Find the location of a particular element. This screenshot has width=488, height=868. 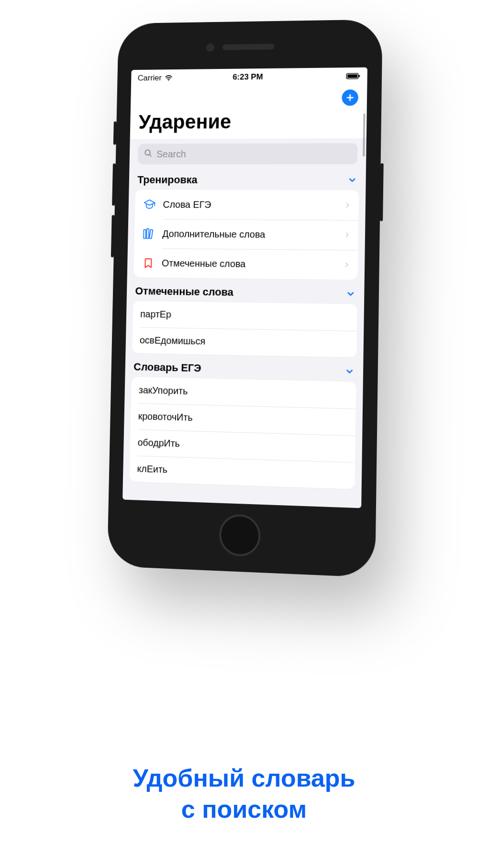

word-label: кровоточИть is located at coordinates (243, 419).